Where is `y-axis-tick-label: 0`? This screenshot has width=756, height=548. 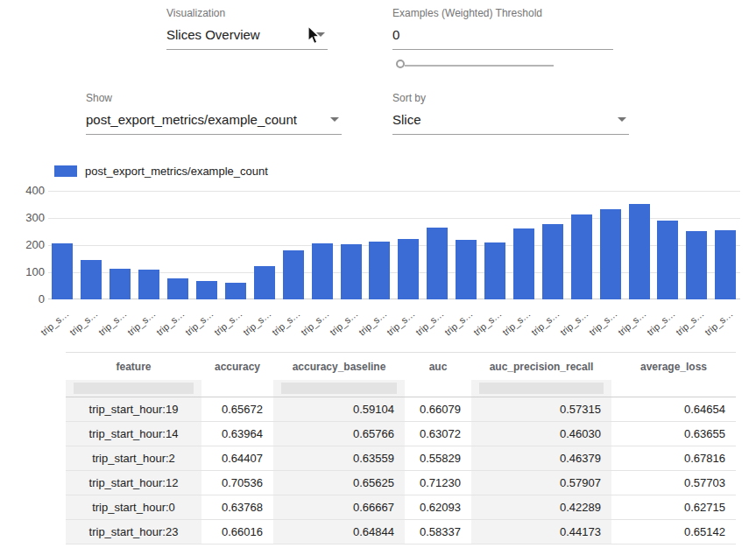
y-axis-tick-label: 0 is located at coordinates (30, 299).